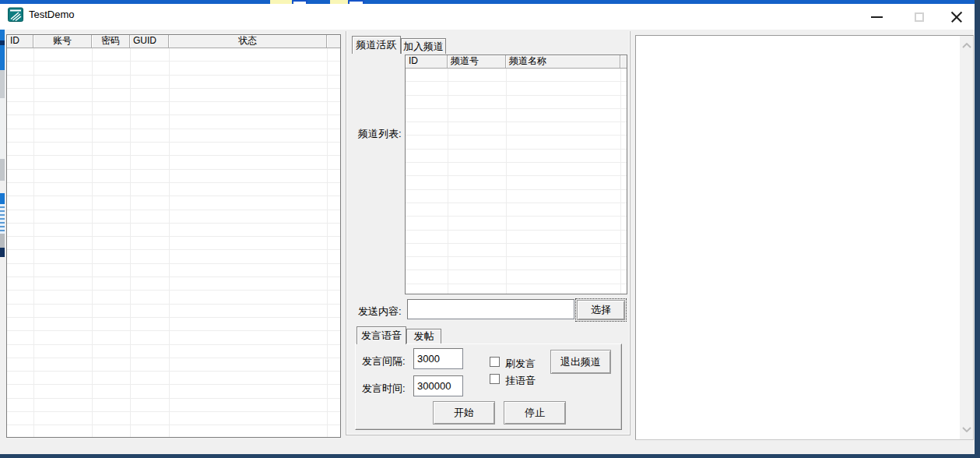 Image resolution: width=980 pixels, height=458 pixels. Describe the element at coordinates (62, 41) in the screenshot. I see `column-header-account: 账号` at that location.